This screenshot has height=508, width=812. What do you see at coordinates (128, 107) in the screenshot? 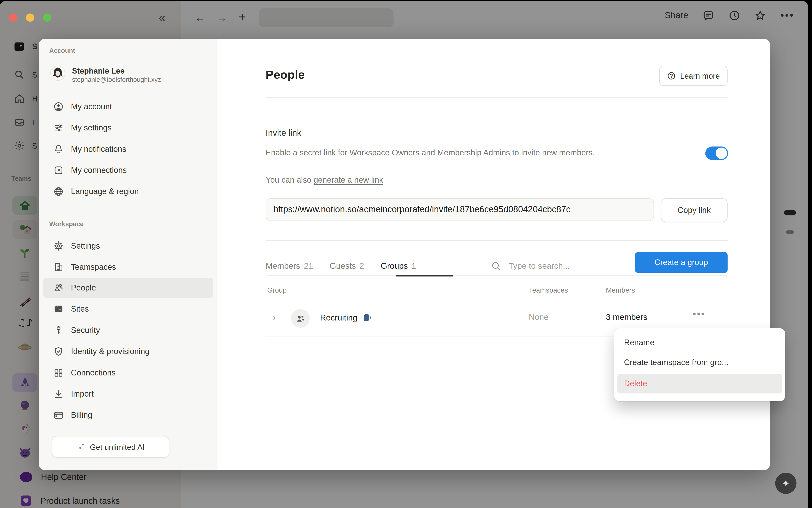
I see `sidebar-item-my-account: My account` at bounding box center [128, 107].